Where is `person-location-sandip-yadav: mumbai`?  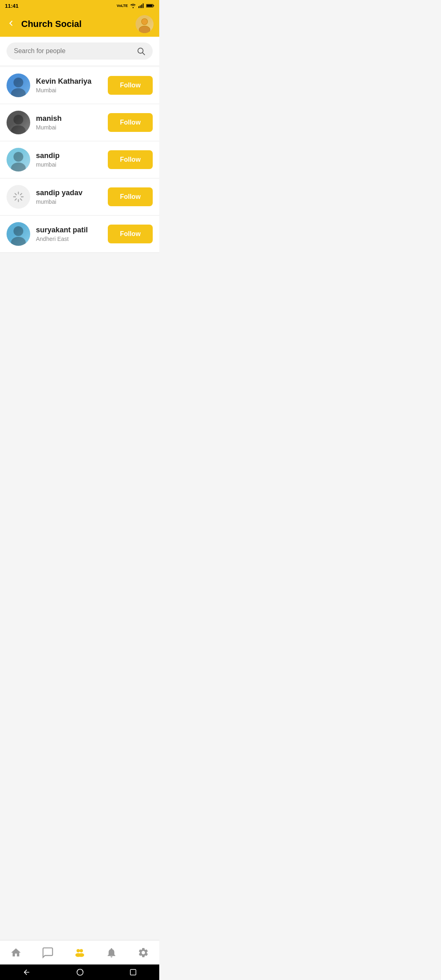 person-location-sandip-yadav: mumbai is located at coordinates (69, 202).